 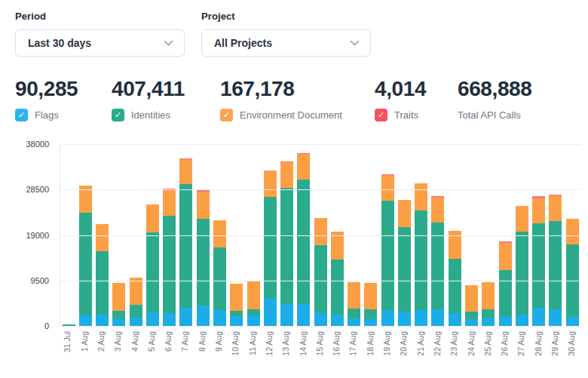 I want to click on x-tick-label: 25 Aug, so click(x=488, y=344).